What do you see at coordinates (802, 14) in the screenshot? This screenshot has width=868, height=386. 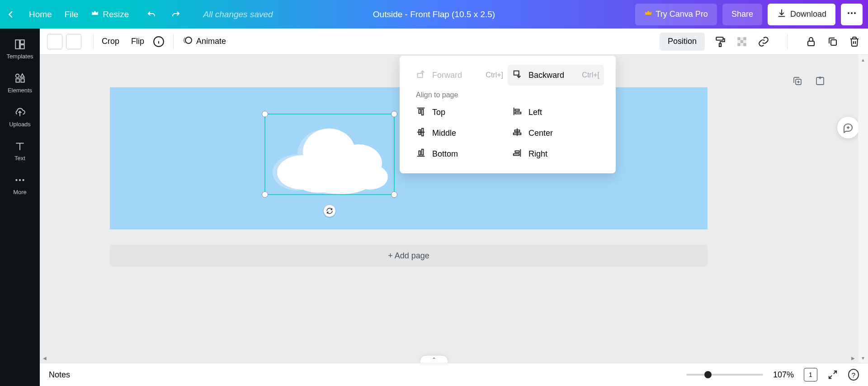 I see `download-button: Download` at bounding box center [802, 14].